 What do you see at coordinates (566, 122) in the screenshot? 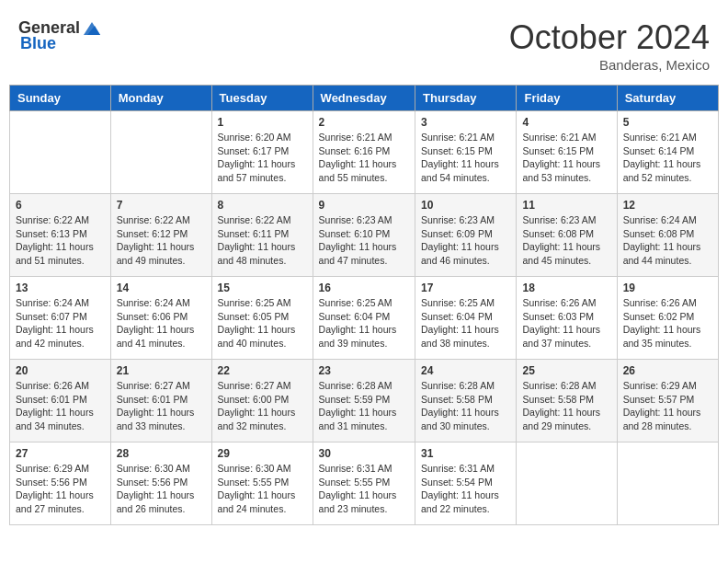
I see `day-number: 4` at bounding box center [566, 122].